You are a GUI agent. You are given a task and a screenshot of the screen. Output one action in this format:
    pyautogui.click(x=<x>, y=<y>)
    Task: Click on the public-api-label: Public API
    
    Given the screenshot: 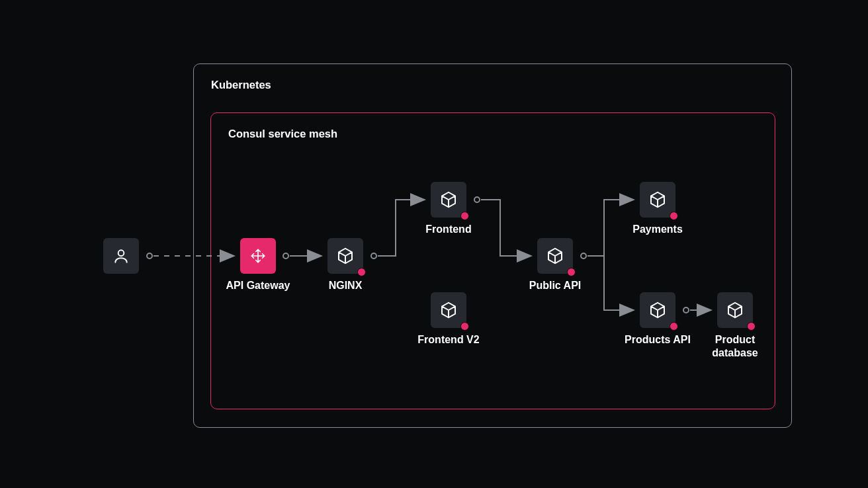 What is the action you would take?
    pyautogui.click(x=555, y=286)
    